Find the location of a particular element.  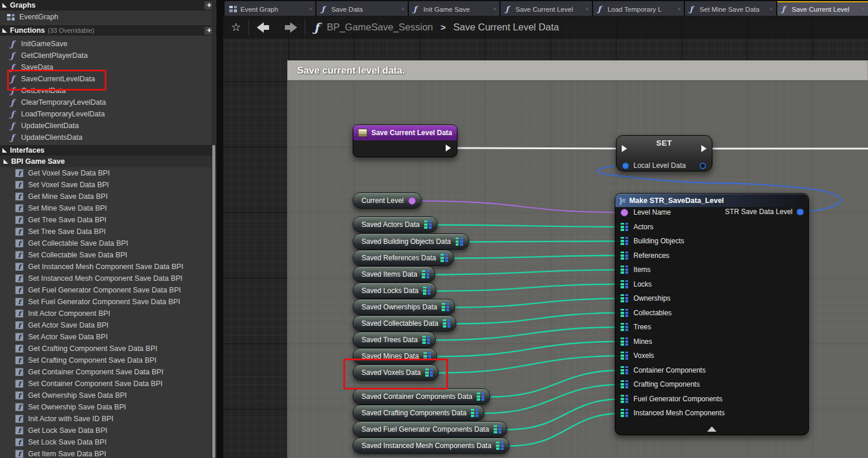

variable-get-node: Saved Instanced Mesh Components Data is located at coordinates (431, 446).